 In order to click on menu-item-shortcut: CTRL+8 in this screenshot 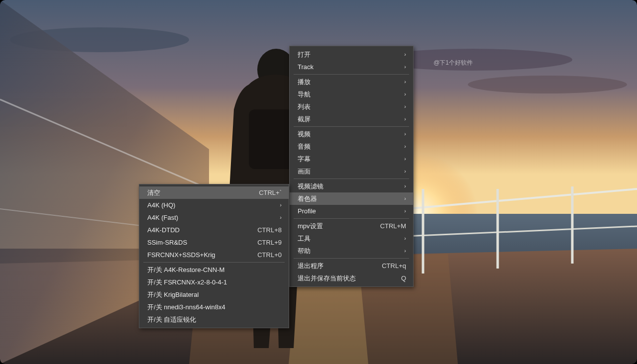, I will do `click(270, 230)`.